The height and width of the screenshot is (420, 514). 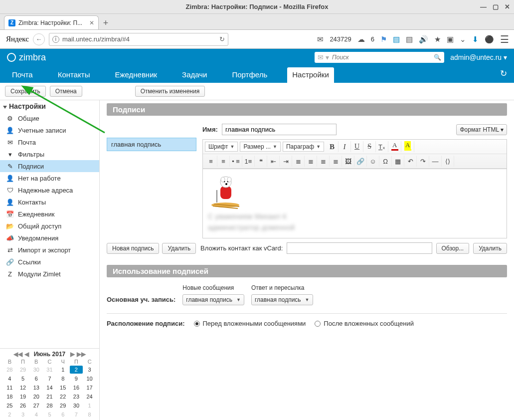 I want to click on cal-day: 19, so click(x=23, y=397).